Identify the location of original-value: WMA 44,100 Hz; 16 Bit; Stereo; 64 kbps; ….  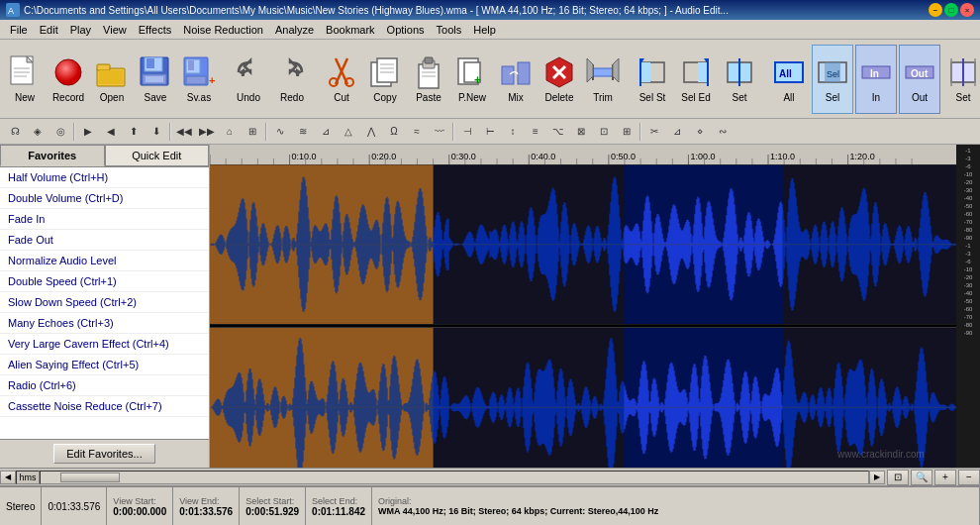
(675, 511).